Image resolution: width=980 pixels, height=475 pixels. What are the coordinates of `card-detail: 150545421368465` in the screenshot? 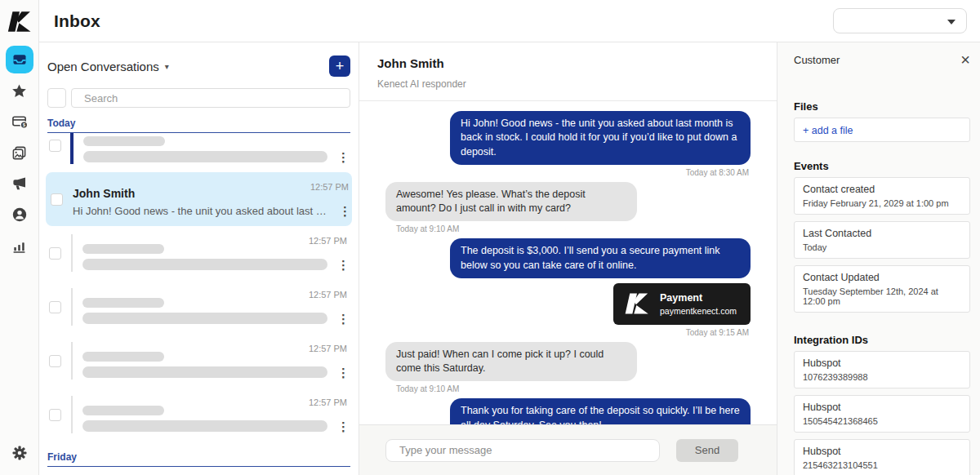 It's located at (882, 421).